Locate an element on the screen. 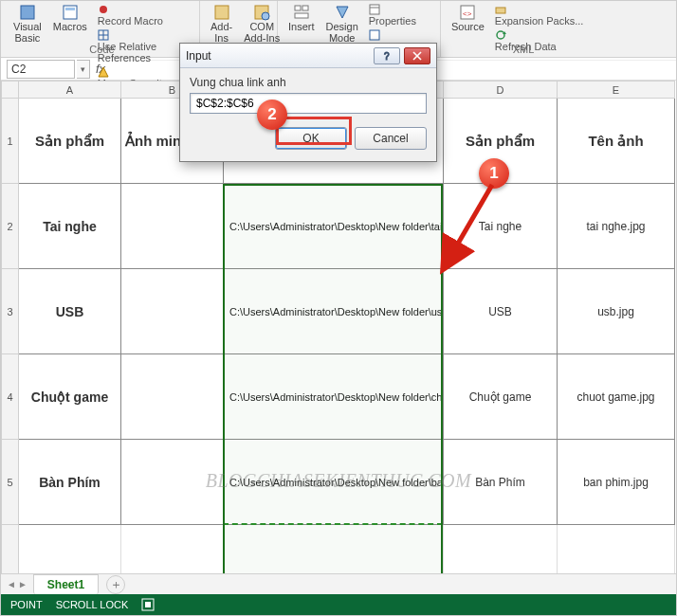 This screenshot has width=677, height=616. status-bar: POINT SCROLL LOCK is located at coordinates (338, 605).